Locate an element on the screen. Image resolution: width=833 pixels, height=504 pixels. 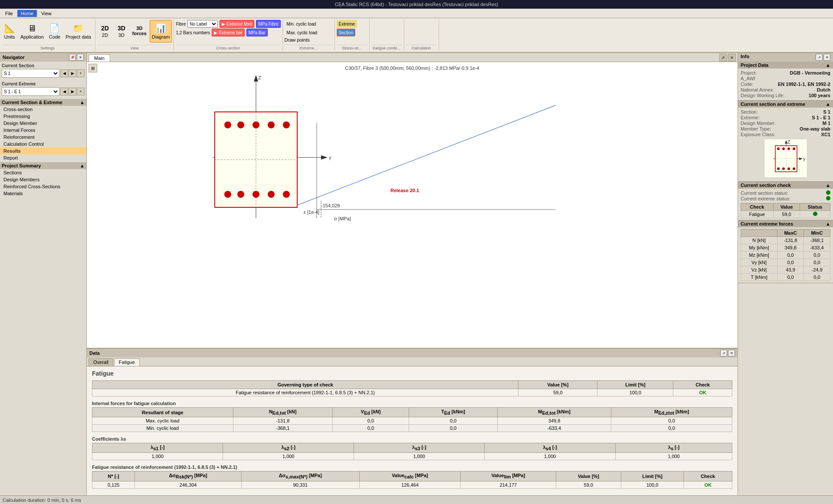
collapse-icon-2: ▲ is located at coordinates (82, 166).